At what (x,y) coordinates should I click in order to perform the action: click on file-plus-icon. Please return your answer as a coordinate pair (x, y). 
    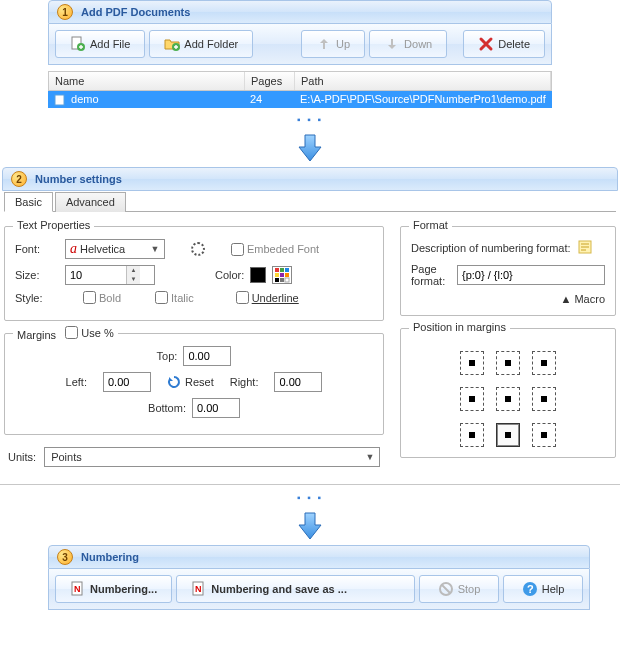
    Looking at the image, I should click on (78, 44).